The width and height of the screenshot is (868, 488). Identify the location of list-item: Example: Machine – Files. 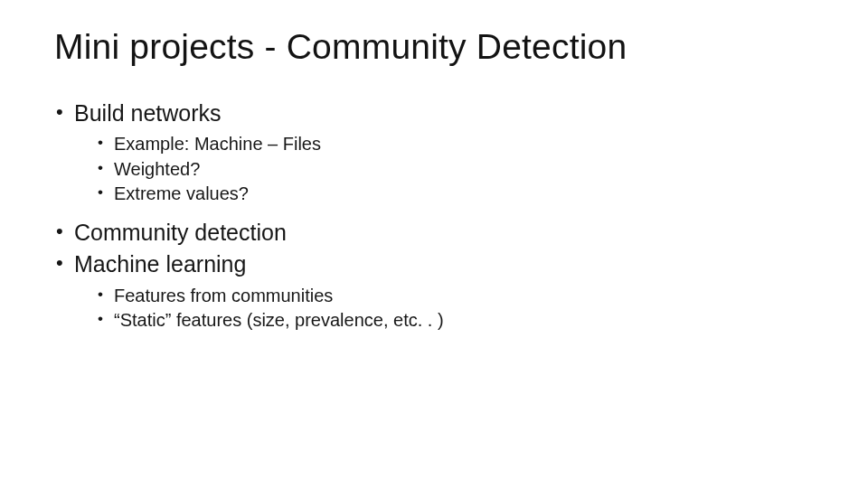
(456, 145).